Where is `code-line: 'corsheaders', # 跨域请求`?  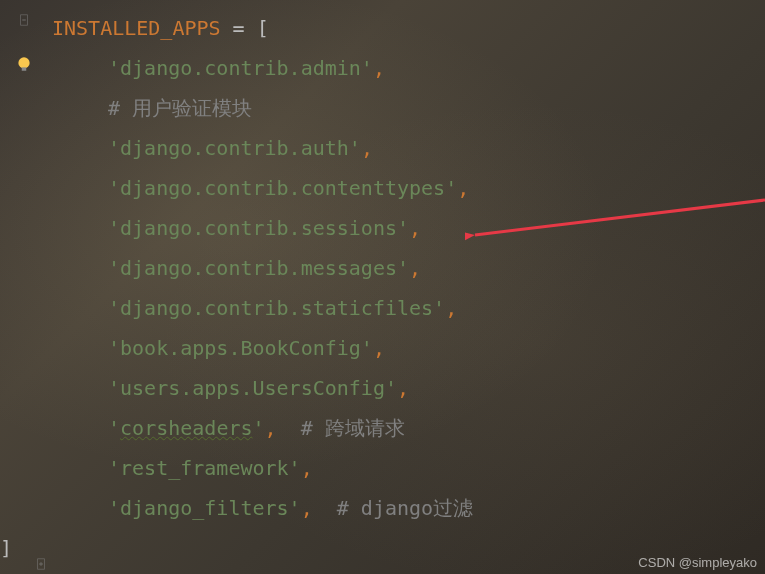
code-line: 'corsheaders', # 跨域请求 is located at coordinates (404, 428).